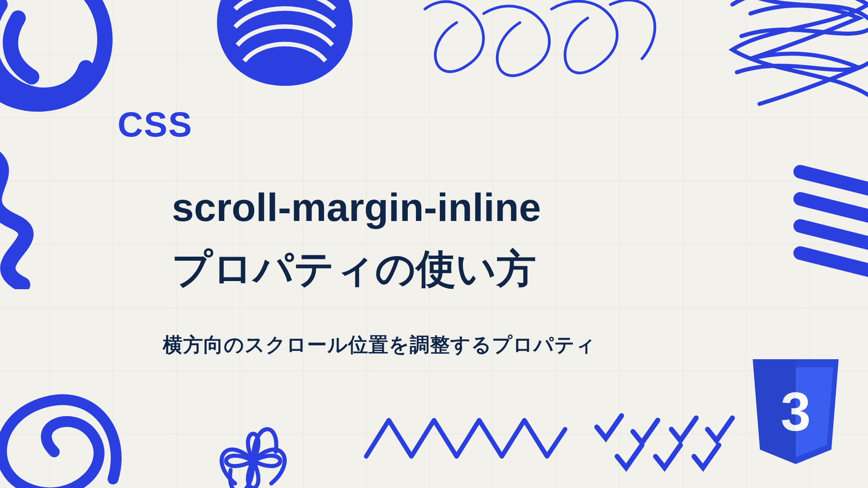  What do you see at coordinates (356, 269) in the screenshot?
I see `title-line-2: プロパティの使い方` at bounding box center [356, 269].